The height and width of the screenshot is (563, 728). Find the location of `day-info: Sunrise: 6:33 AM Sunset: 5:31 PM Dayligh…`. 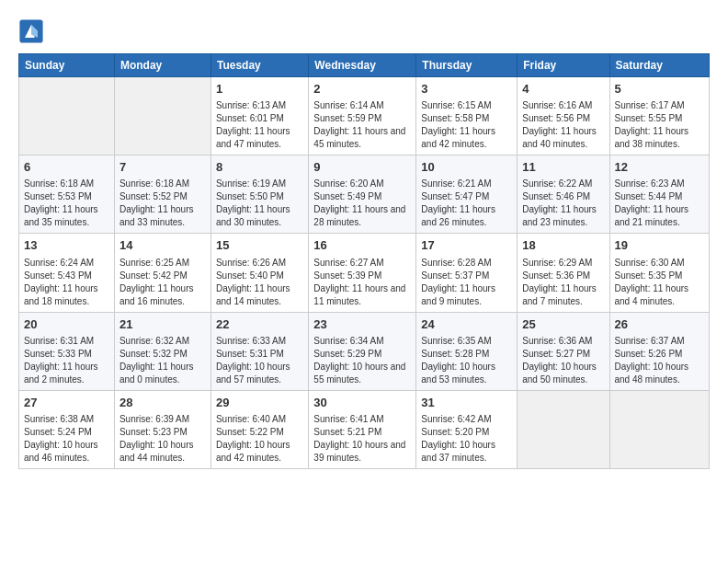

day-info: Sunrise: 6:33 AM Sunset: 5:31 PM Dayligh… is located at coordinates (259, 361).